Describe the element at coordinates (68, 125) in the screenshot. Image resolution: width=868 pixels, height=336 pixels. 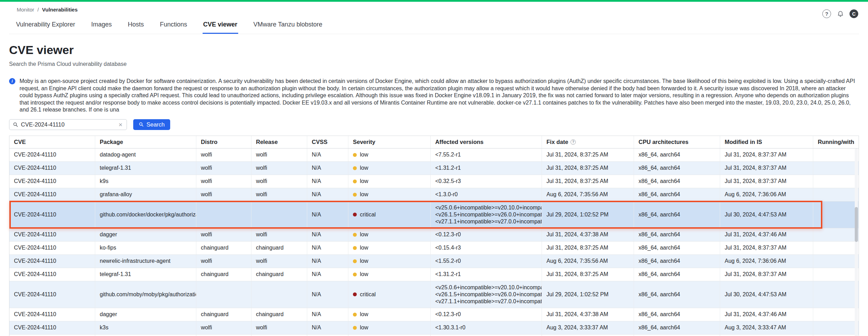
I see `search-input` at that location.